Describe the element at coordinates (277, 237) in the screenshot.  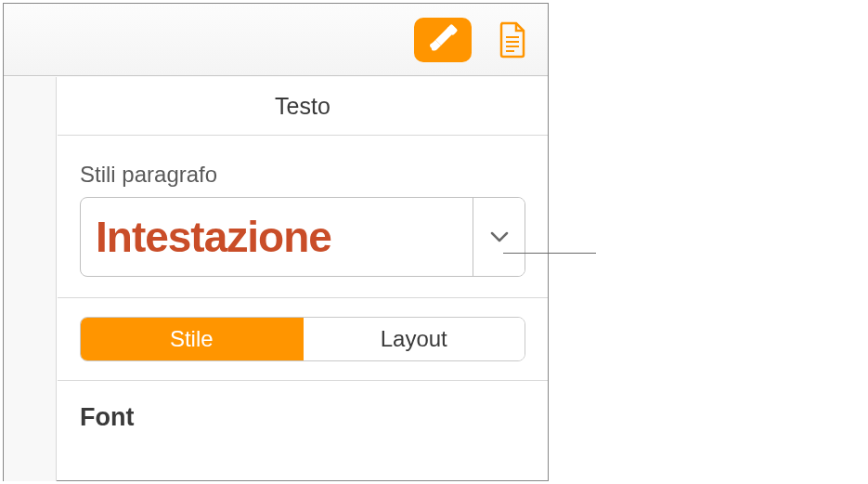
I see `paragraph-style-value: Intestazione` at that location.